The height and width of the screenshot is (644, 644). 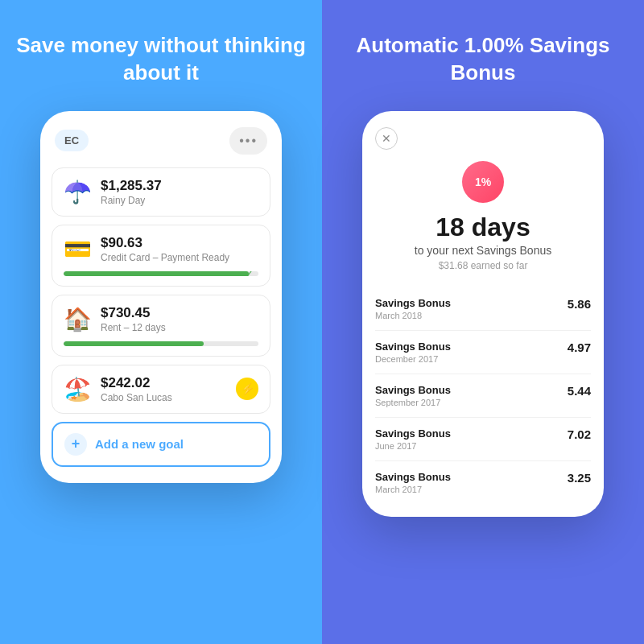 I want to click on goal-emoji: ☂️, so click(x=78, y=192).